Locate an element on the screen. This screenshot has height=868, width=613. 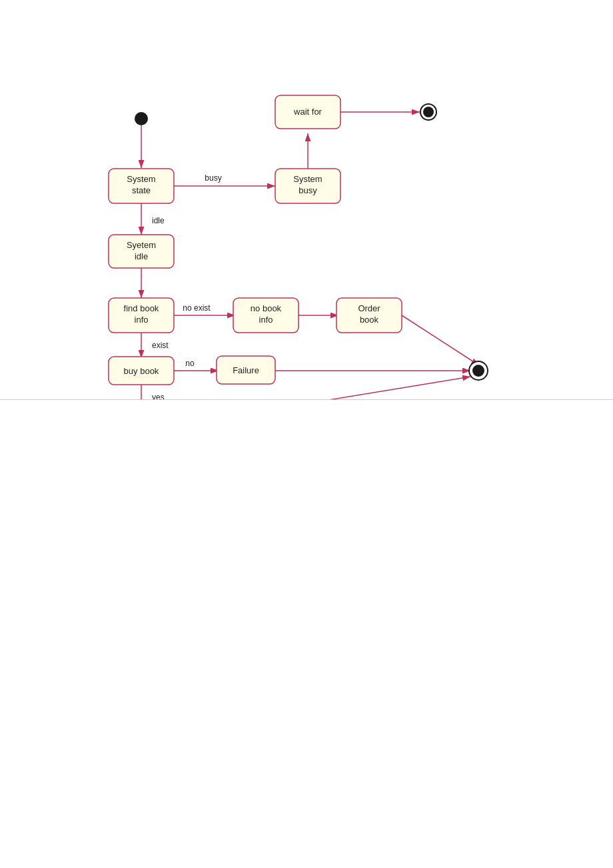
start-node is located at coordinates (141, 119).